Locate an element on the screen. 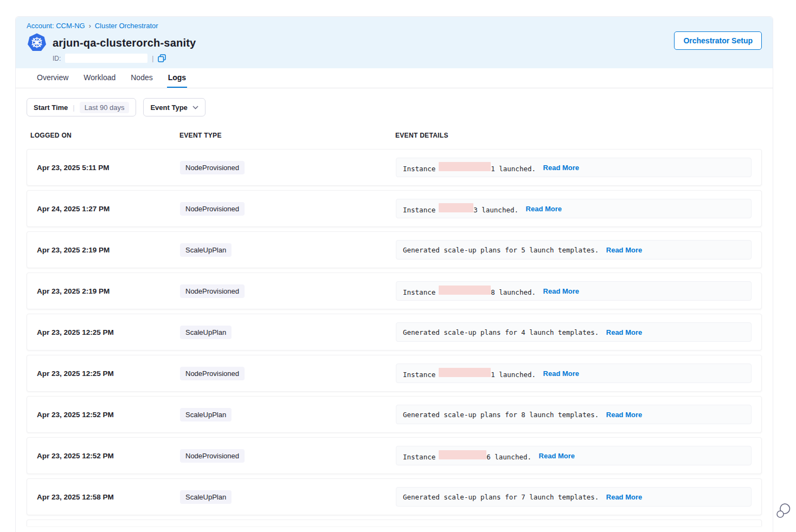 The width and height of the screenshot is (796, 532). event-detail-text: Generated scale-up plans for 7 launch te… is located at coordinates (503, 497).